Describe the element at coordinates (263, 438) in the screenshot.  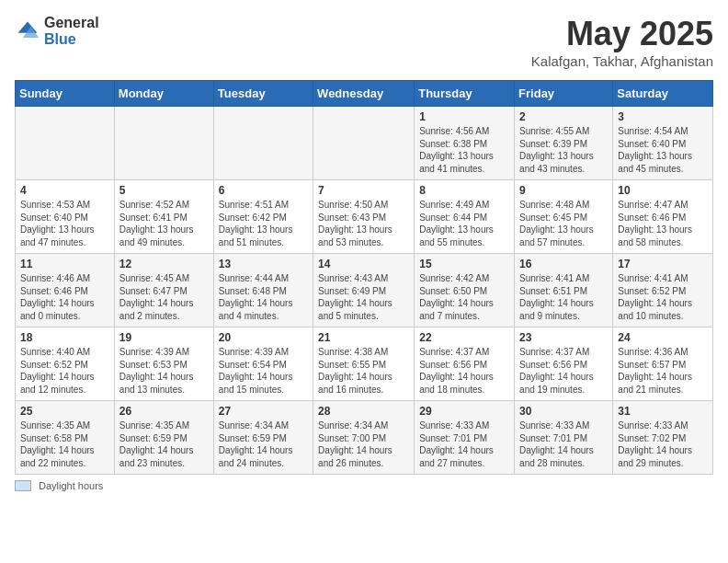
I see `table-row: 27Sunrise: 4:34 AM Sunset: 6:59 PM Dayli…` at that location.